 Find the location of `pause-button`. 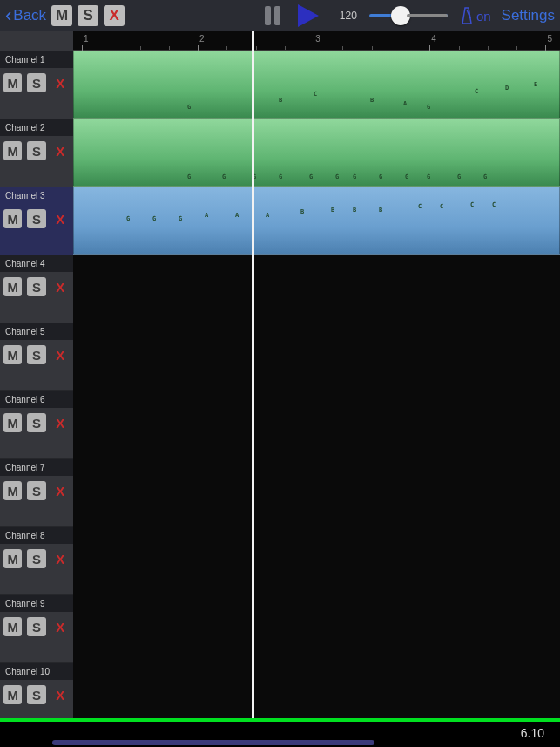

pause-button is located at coordinates (273, 16).